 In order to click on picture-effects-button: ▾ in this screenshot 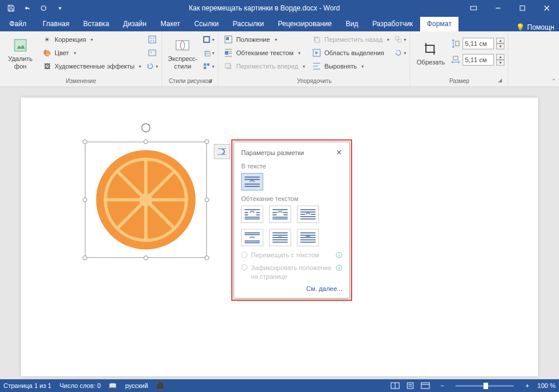, I will do `click(209, 53)`.